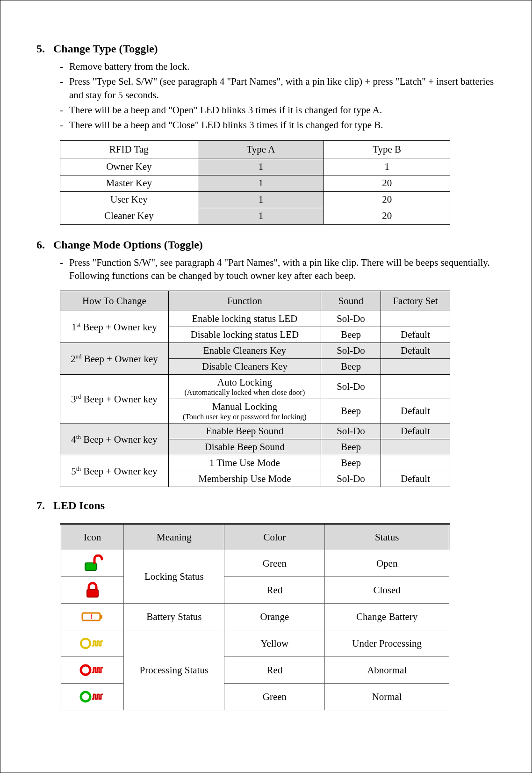 This screenshot has width=532, height=773. What do you see at coordinates (244, 479) in the screenshot?
I see `cell-function: Membership Use Mode` at bounding box center [244, 479].